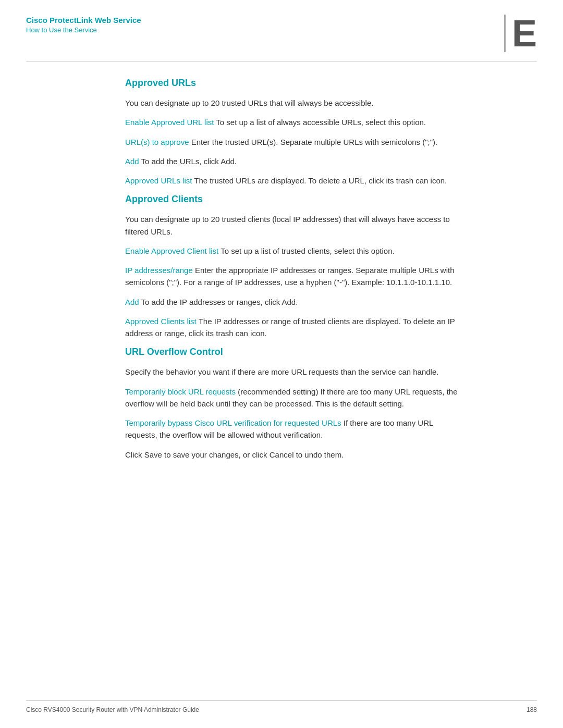  I want to click on def-add-urls: Add To add the URLs, click Add., so click(292, 162).